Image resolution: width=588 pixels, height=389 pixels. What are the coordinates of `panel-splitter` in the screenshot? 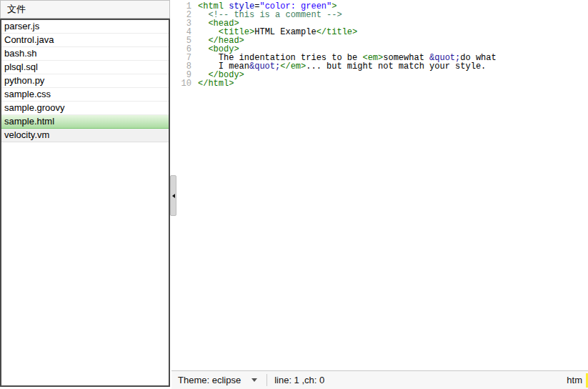 It's located at (174, 185).